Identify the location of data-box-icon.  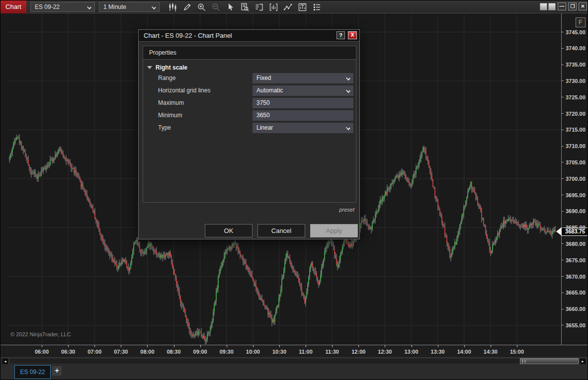
(245, 7).